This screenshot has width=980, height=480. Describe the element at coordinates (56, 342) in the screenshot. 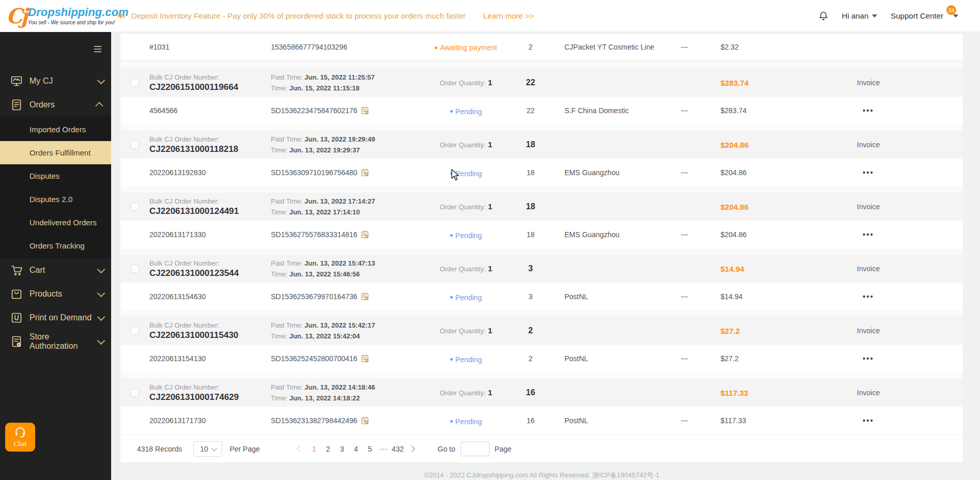

I see `sidebar-item-store-authorization: Store Authorization` at that location.